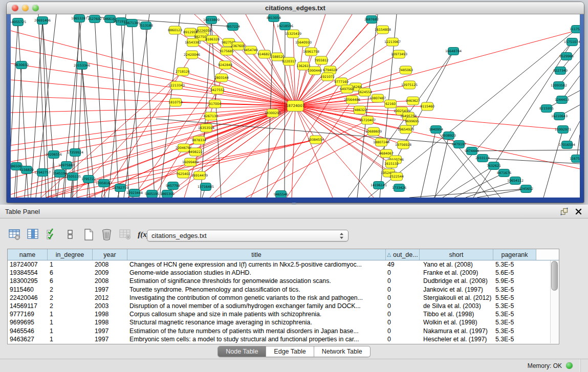 The width and height of the screenshot is (588, 372). What do you see at coordinates (284, 281) in the screenshot?
I see `table-row: 1830029562008Estimation of significance …` at bounding box center [284, 281].